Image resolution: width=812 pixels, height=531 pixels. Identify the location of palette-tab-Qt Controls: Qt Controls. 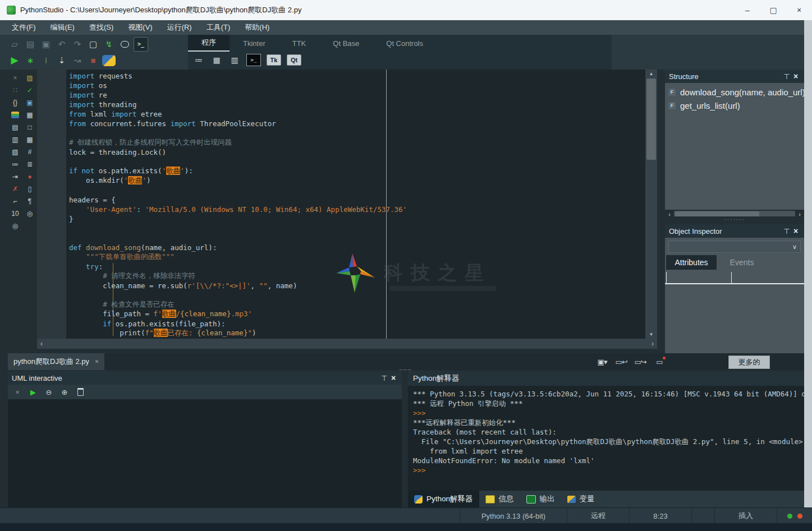
(405, 43).